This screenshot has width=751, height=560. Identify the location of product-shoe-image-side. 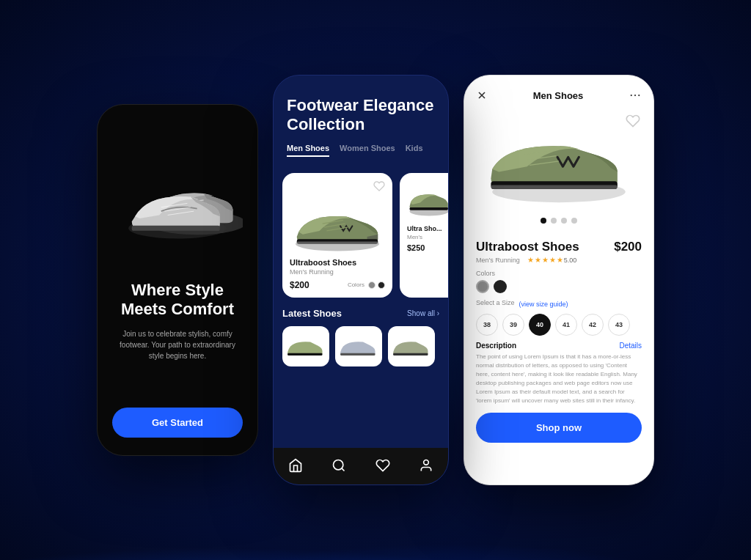
(428, 201).